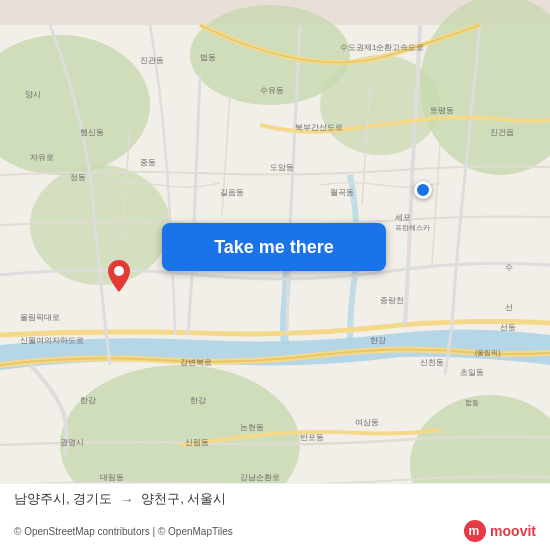 Image resolution: width=550 pixels, height=550 pixels. I want to click on svg-text: 수유동, so click(272, 90).